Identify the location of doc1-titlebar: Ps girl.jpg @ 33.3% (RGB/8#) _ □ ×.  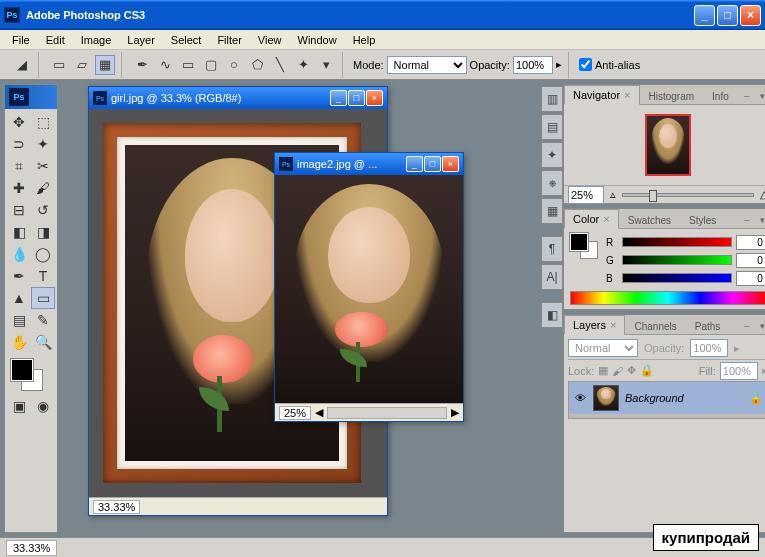
(238, 98).